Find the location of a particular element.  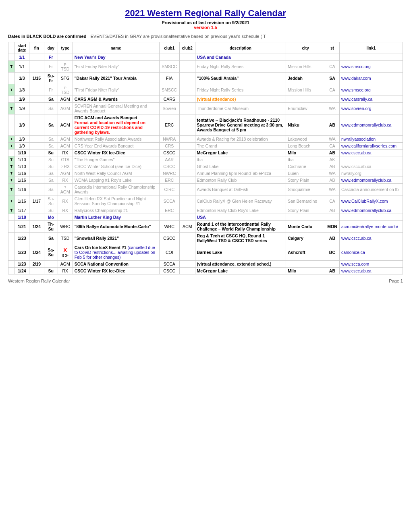

link-anchor: carsonice.ca is located at coordinates (353, 252).